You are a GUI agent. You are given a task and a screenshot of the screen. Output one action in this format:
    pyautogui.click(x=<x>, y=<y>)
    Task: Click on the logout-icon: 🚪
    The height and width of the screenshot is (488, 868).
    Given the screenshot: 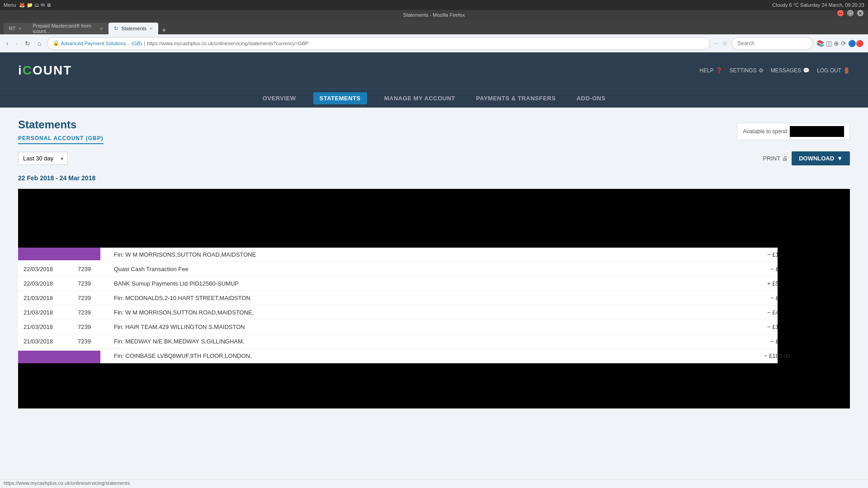 What is the action you would take?
    pyautogui.click(x=846, y=70)
    